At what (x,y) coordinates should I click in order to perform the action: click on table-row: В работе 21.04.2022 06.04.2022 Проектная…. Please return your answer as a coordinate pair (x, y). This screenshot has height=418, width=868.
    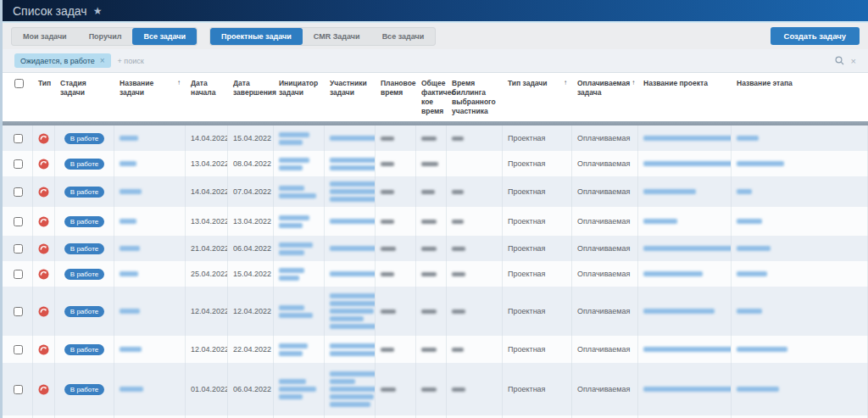
    Looking at the image, I should click on (436, 248).